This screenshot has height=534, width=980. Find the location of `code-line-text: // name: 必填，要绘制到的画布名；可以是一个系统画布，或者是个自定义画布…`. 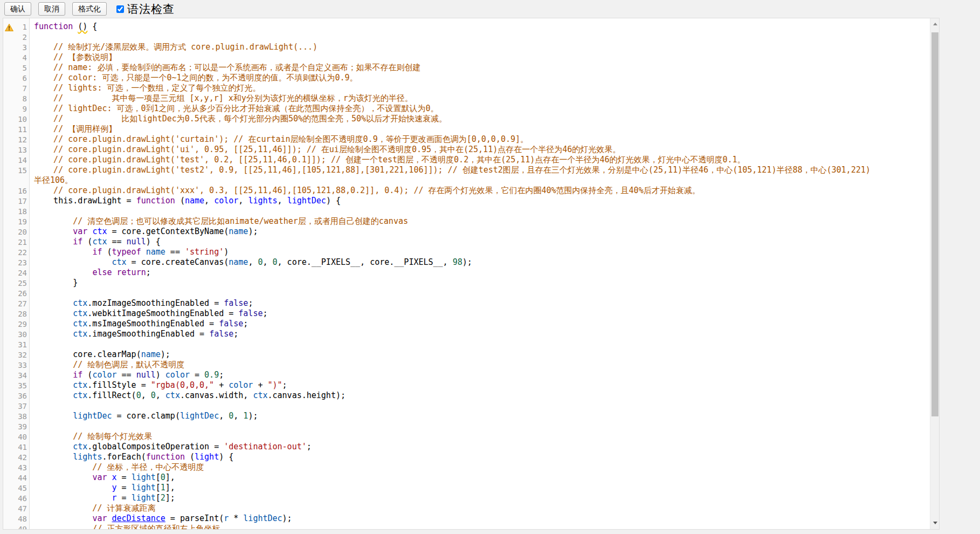

code-line-text: // name: 必填，要绘制到的画布名；可以是一个系统画布，或者是个自定义画布… is located at coordinates (225, 68).